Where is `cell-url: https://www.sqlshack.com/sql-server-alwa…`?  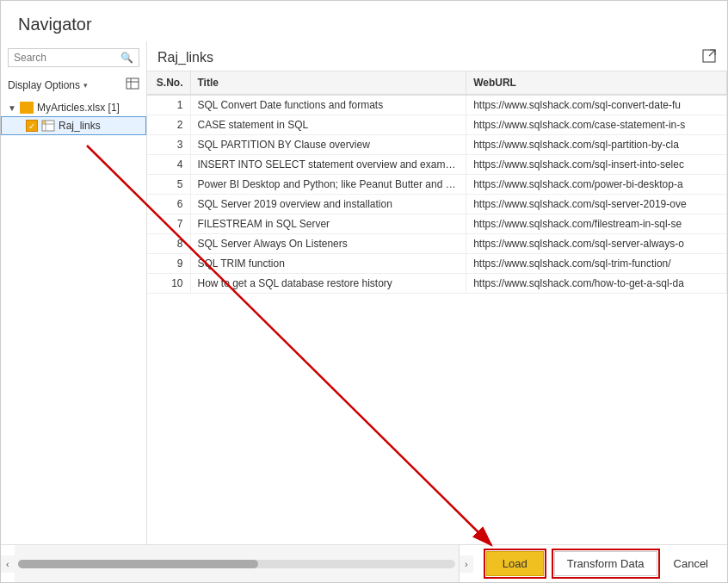 cell-url: https://www.sqlshack.com/sql-server-alwa… is located at coordinates (597, 245).